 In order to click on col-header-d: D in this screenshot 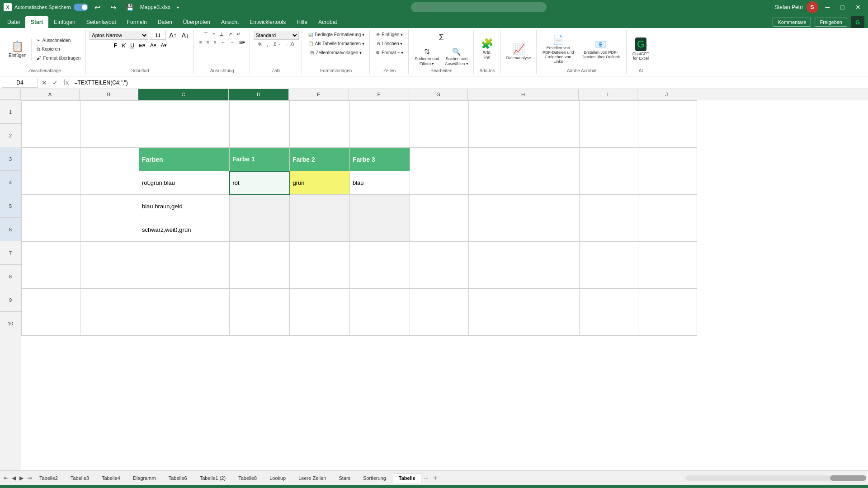, I will do `click(259, 94)`.